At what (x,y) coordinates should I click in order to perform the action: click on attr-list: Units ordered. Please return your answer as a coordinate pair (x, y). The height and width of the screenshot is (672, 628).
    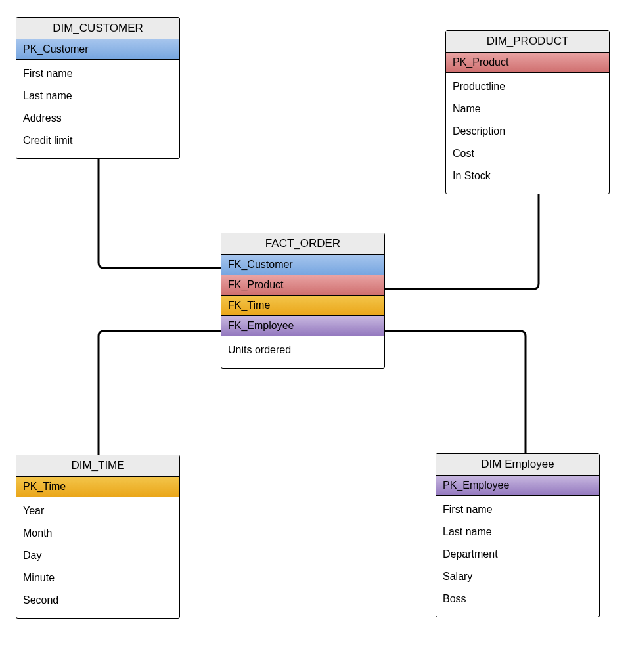
    Looking at the image, I should click on (303, 352).